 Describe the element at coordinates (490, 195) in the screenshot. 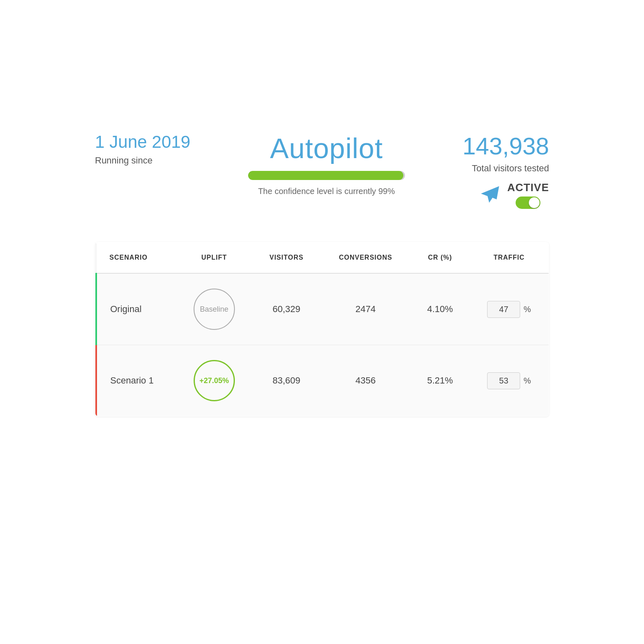

I see `airplane-icon` at that location.